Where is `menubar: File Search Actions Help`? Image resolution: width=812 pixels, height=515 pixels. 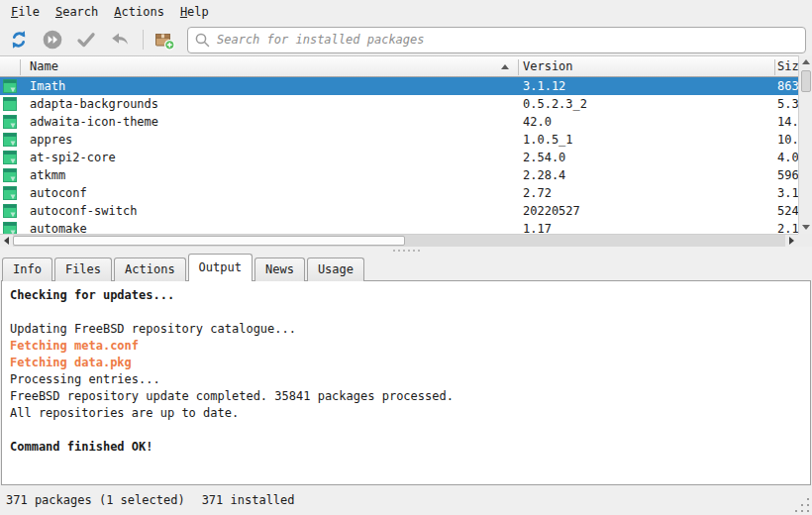
menubar: File Search Actions Help is located at coordinates (406, 12).